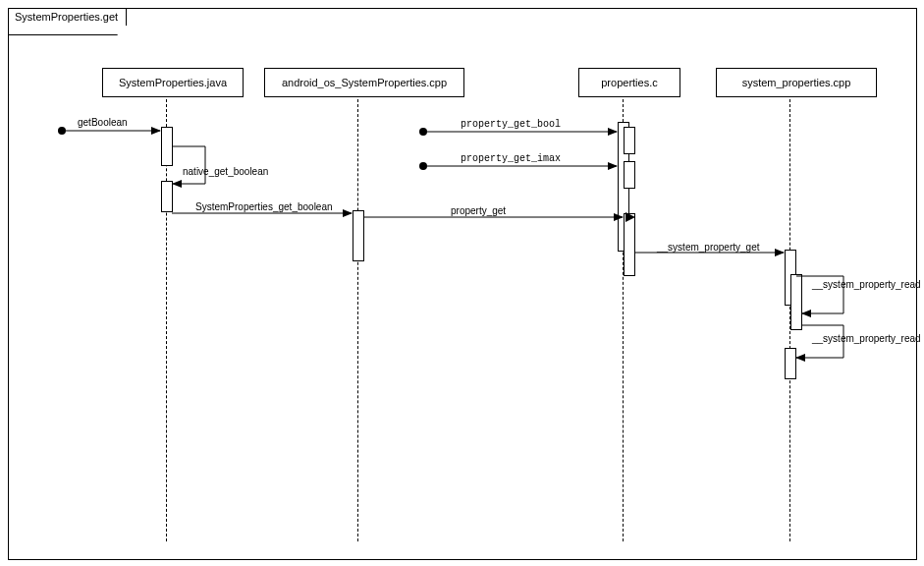 The image size is (924, 566). What do you see at coordinates (866, 338) in the screenshot?
I see `label-system-property-read2: __system_property_read` at bounding box center [866, 338].